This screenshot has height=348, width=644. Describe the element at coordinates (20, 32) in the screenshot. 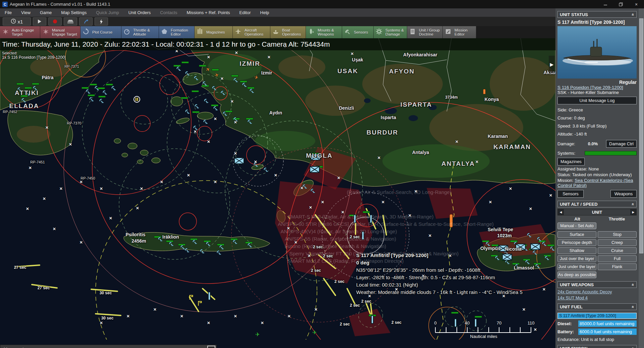

I see `toolbar-auto-engage-target-button: Auto EngageTarget` at that location.